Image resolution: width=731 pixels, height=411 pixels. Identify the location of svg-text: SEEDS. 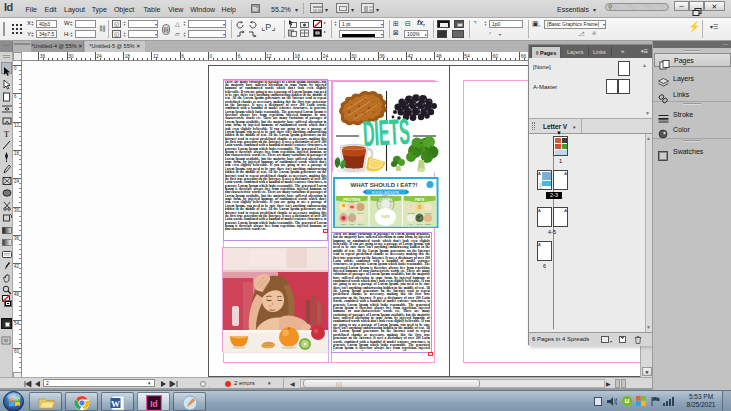
(428, 223).